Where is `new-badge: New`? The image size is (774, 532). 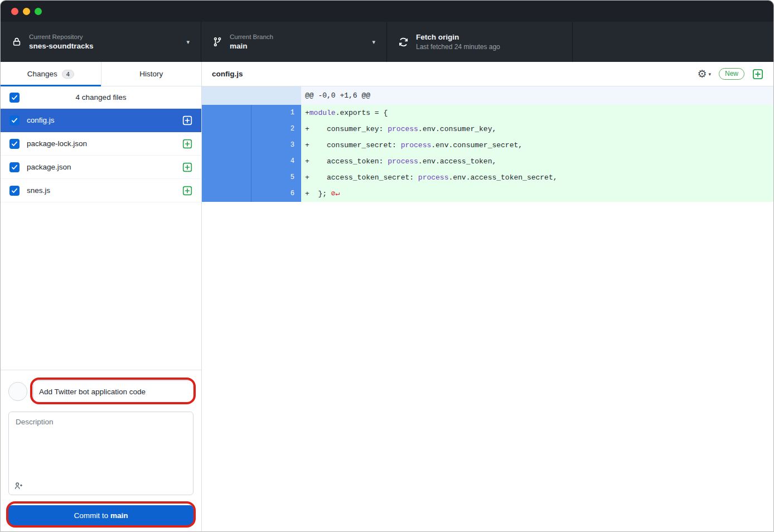
new-badge: New is located at coordinates (732, 74).